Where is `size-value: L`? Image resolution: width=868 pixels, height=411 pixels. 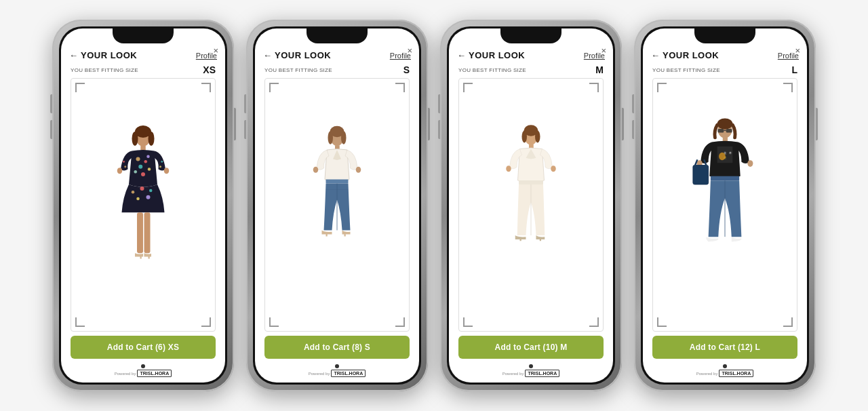 size-value: L is located at coordinates (795, 70).